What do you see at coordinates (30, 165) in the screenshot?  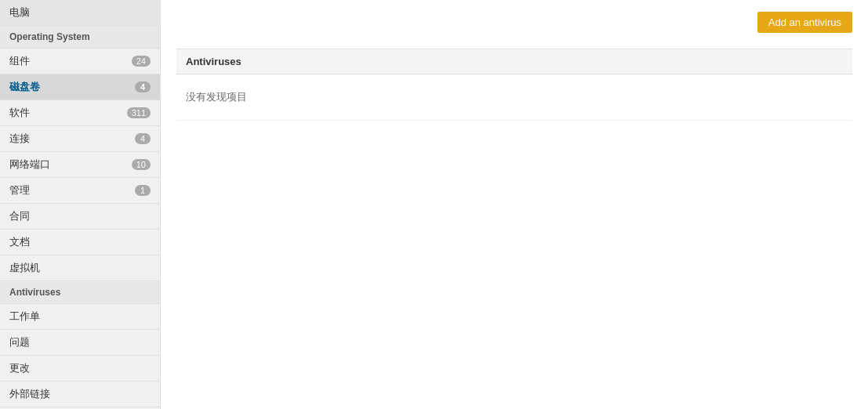 I see `sidebar-item-label-network-ports: 网络端口` at bounding box center [30, 165].